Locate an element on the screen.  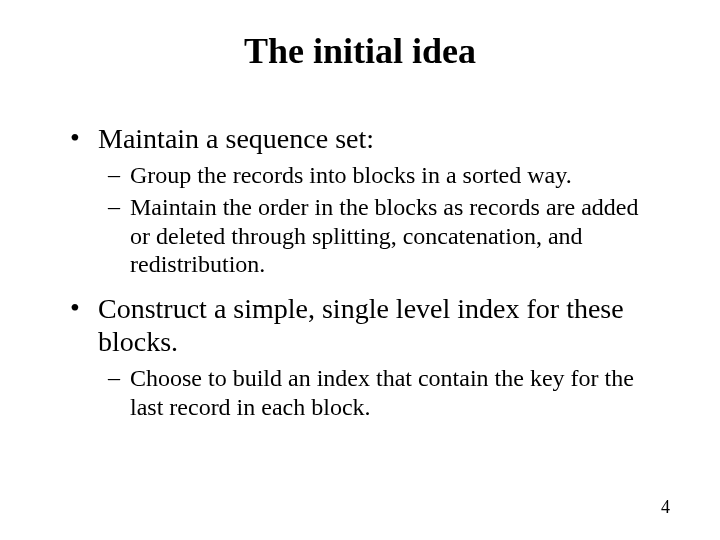
sub-bullet: – Maintain the order in the blocks as re… is located at coordinates (384, 236).